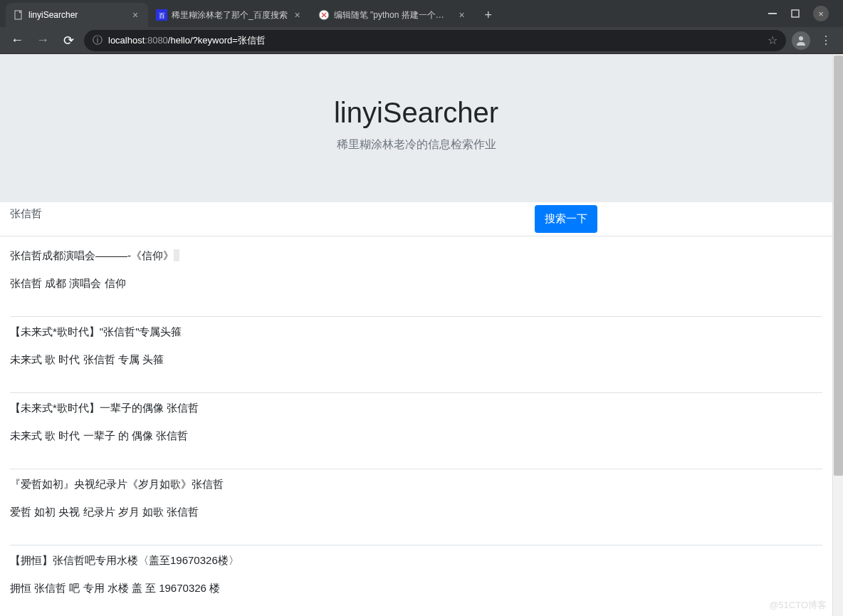 The height and width of the screenshot is (616, 843). What do you see at coordinates (814, 41) in the screenshot?
I see `toolbar-right: ⋮` at bounding box center [814, 41].